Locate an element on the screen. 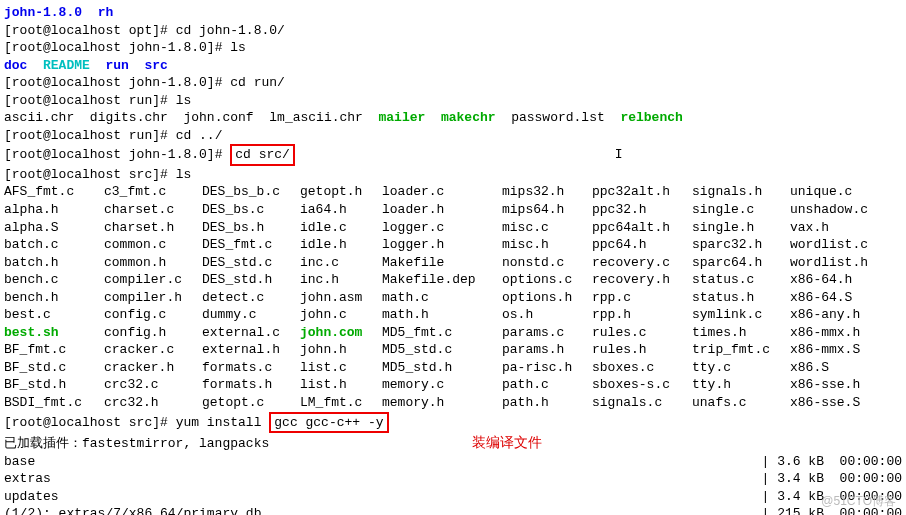  file-item: logger.h is located at coordinates (442, 245).